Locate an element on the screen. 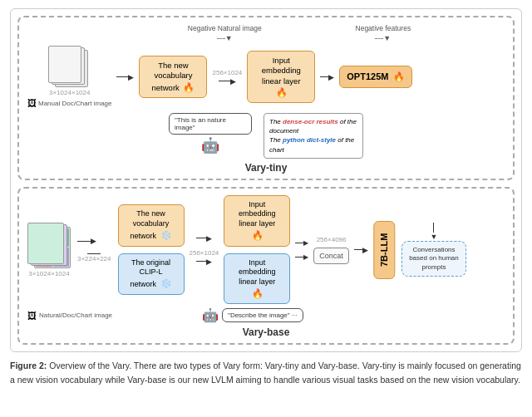  concat-node: Concat is located at coordinates (331, 256).